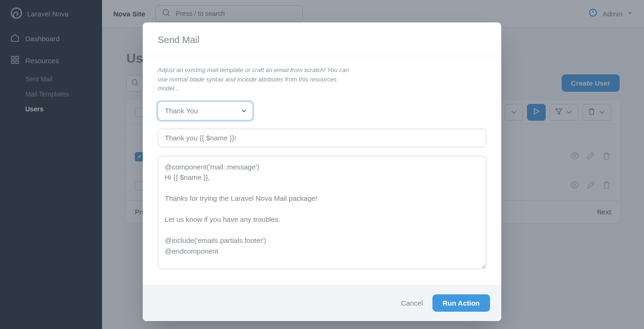 This screenshot has width=644, height=329. Describe the element at coordinates (322, 40) in the screenshot. I see `modal-title: Send Mail` at that location.